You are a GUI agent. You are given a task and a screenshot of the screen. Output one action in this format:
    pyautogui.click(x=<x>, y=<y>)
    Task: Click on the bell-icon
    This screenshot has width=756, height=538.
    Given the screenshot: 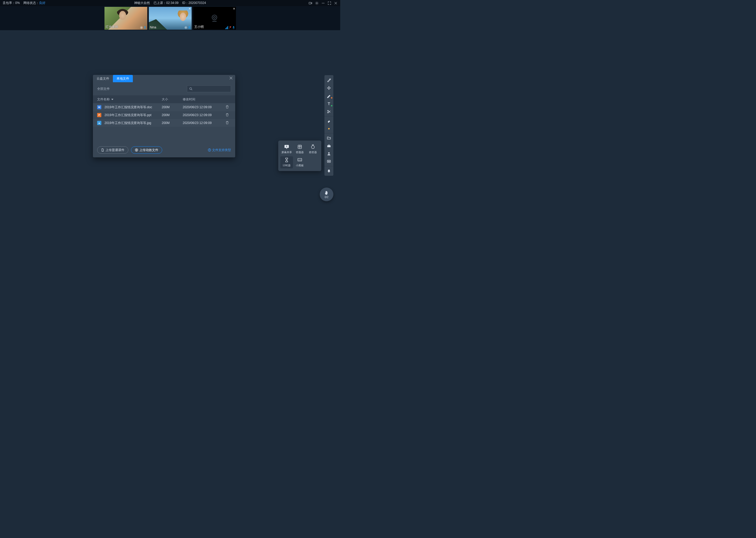 What is the action you would take?
    pyautogui.click(x=329, y=171)
    